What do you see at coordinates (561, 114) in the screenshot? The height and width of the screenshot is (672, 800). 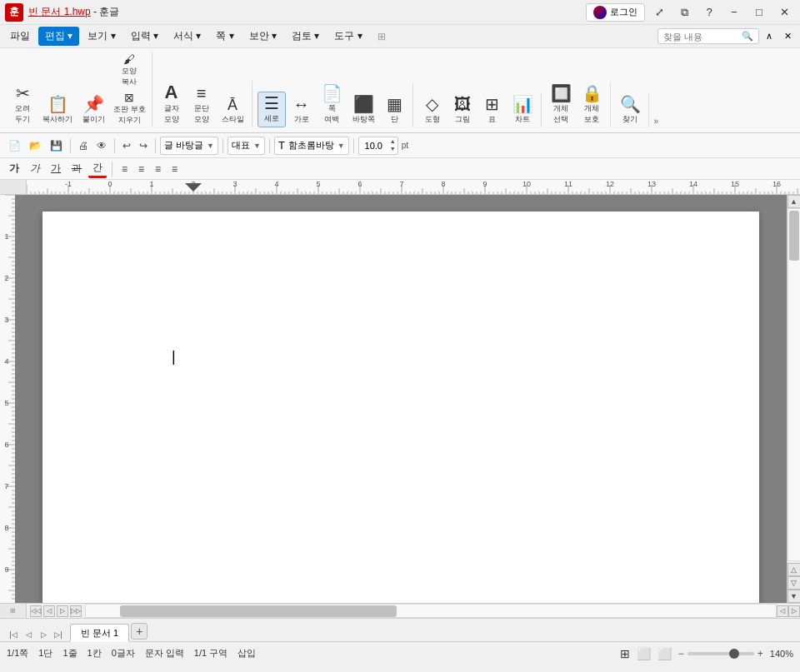 I see `obj-select-label: 개체선택` at bounding box center [561, 114].